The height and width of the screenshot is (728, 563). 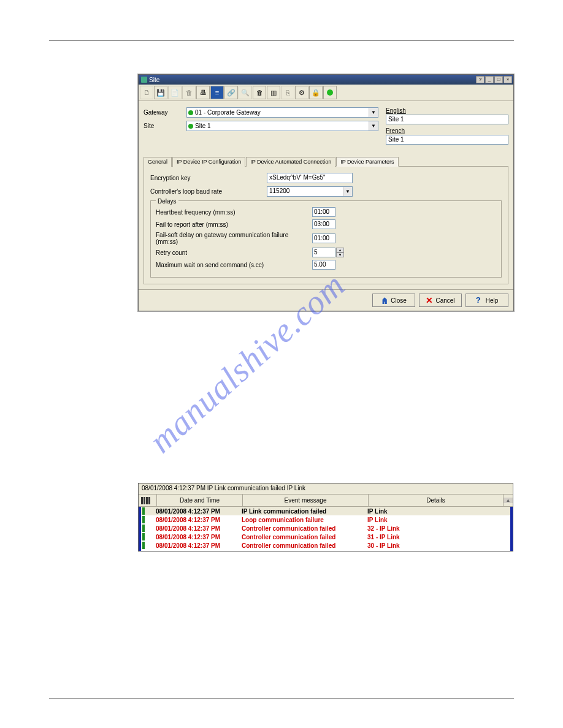 What do you see at coordinates (487, 300) in the screenshot?
I see `help-button: ? Help` at bounding box center [487, 300].